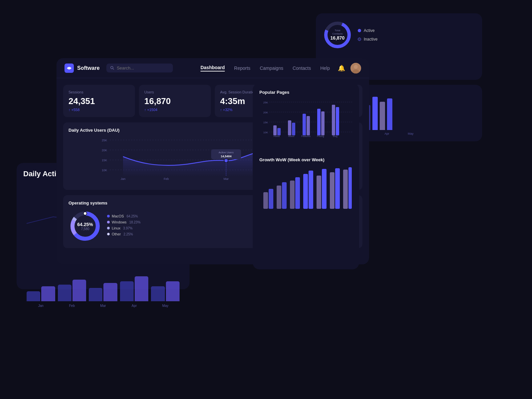 Image resolution: width=532 pixels, height=399 pixels. I want to click on popular-pages-chart: 25K 20K 15K 10K Home About Features Pri, so click(306, 125).